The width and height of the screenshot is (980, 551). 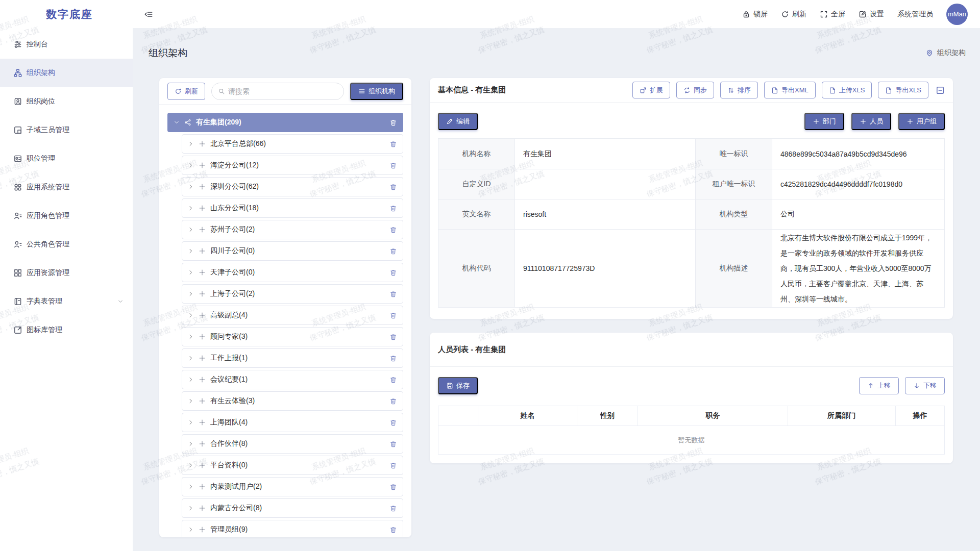 What do you see at coordinates (292, 487) in the screenshot?
I see `tree-node: 内蒙测试用户(2)` at bounding box center [292, 487].